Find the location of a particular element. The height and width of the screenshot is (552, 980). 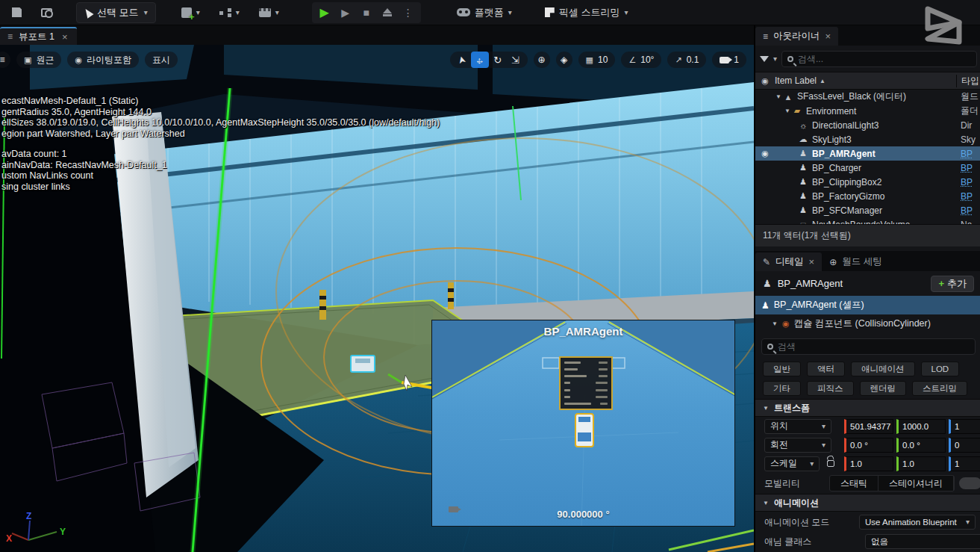

anim-class-dropdown: 없음▾ is located at coordinates (923, 542).